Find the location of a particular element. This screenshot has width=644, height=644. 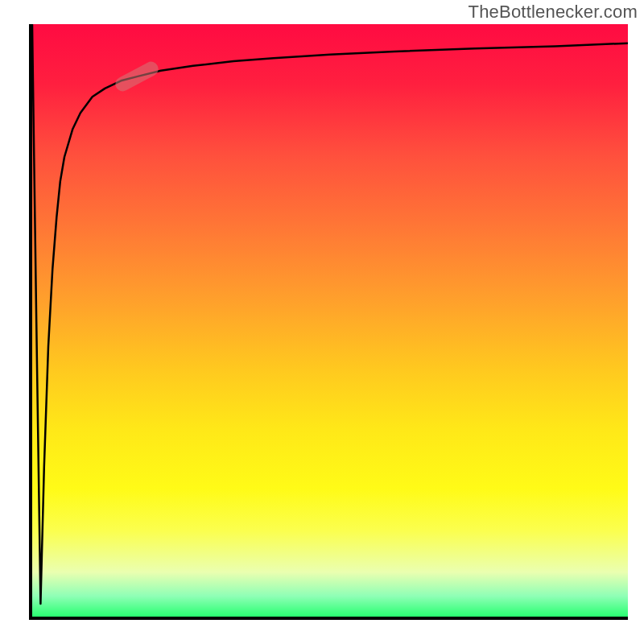

x-axis is located at coordinates (328, 618).